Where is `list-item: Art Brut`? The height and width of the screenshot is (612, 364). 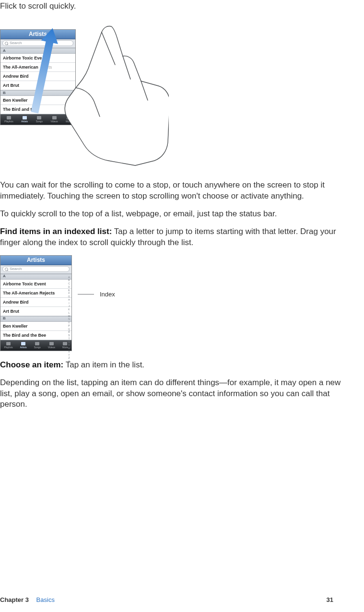 list-item: Art Brut is located at coordinates (36, 312).